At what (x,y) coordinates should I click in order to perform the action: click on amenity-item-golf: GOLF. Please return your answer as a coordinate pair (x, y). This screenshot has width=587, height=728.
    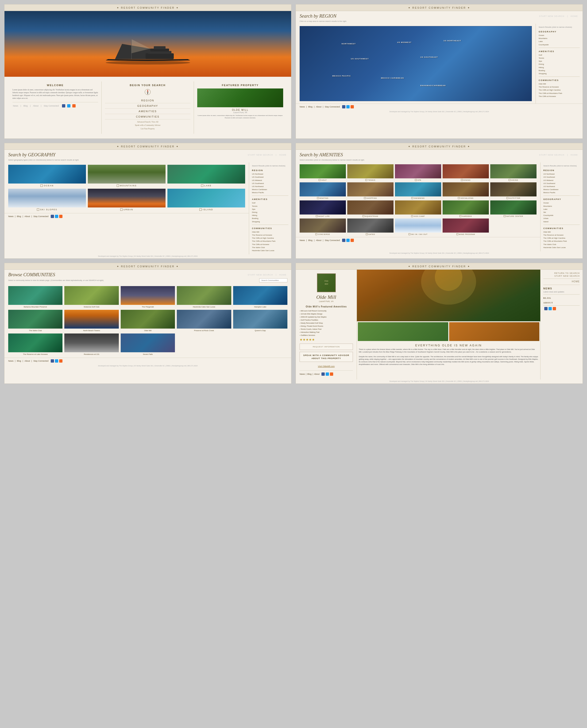
    Looking at the image, I should click on (323, 172).